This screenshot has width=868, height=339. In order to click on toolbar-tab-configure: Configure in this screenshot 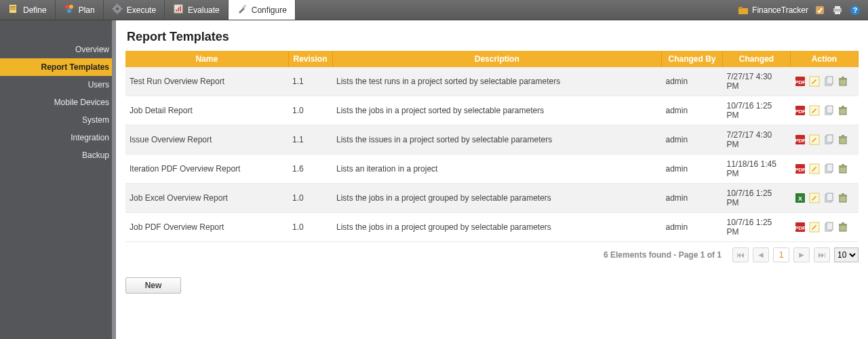, I will do `click(262, 9)`.